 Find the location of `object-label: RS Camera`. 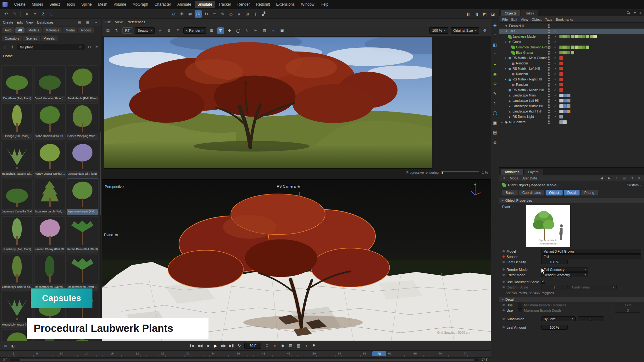

object-label: RS Camera is located at coordinates (517, 122).